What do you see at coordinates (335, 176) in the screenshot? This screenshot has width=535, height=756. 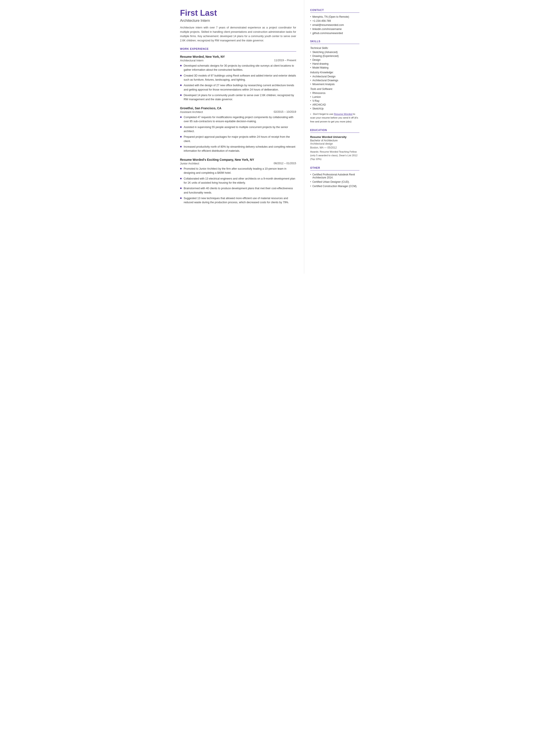 I see `other-item-0: • Certified Professional Autodesk Revit …` at bounding box center [335, 176].